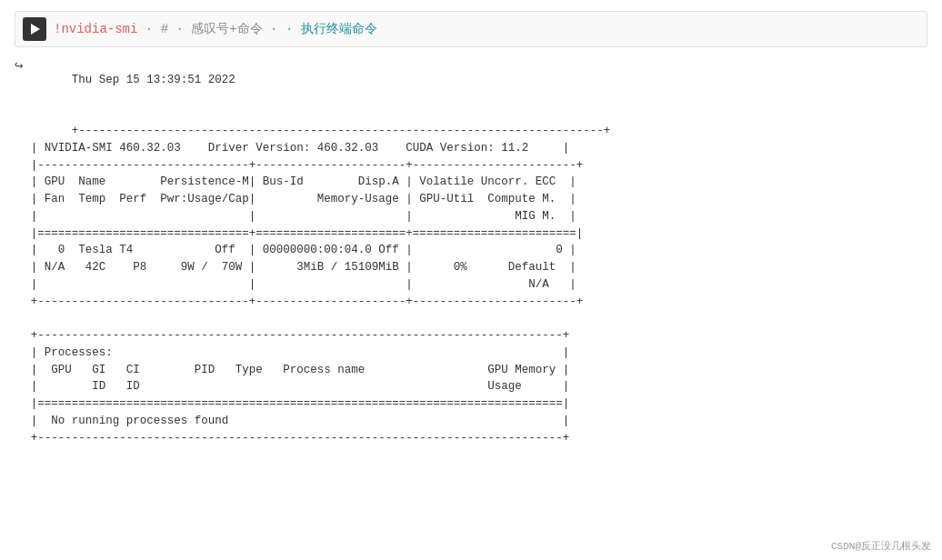  What do you see at coordinates (339, 29) in the screenshot?
I see `cmd-note2: 执行终端命令` at bounding box center [339, 29].